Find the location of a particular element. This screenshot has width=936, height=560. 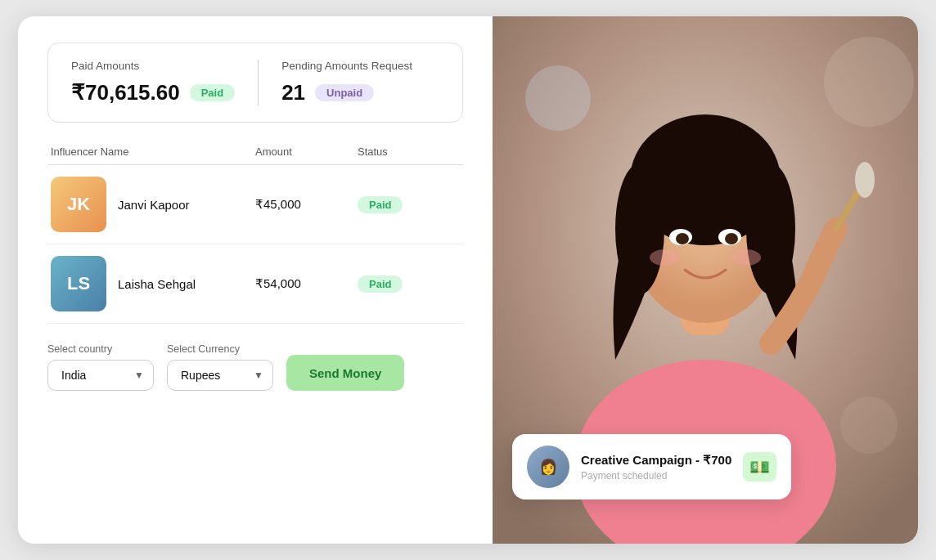

country-select-group: Select country India ▼ is located at coordinates (101, 367).